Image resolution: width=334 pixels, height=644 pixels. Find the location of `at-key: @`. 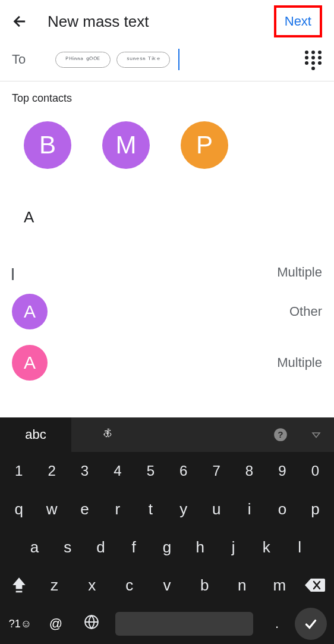

at-key: @ is located at coordinates (56, 624).